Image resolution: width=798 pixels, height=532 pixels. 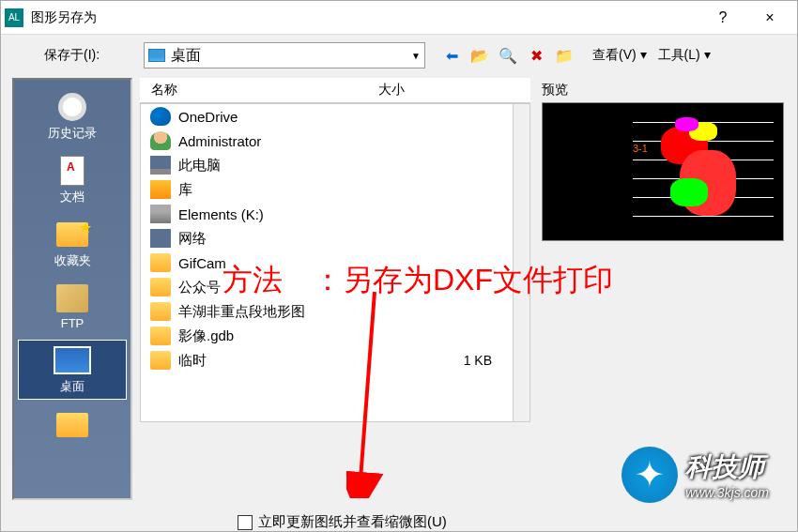 What do you see at coordinates (259, 90) in the screenshot?
I see `column-name: 名称` at bounding box center [259, 90].